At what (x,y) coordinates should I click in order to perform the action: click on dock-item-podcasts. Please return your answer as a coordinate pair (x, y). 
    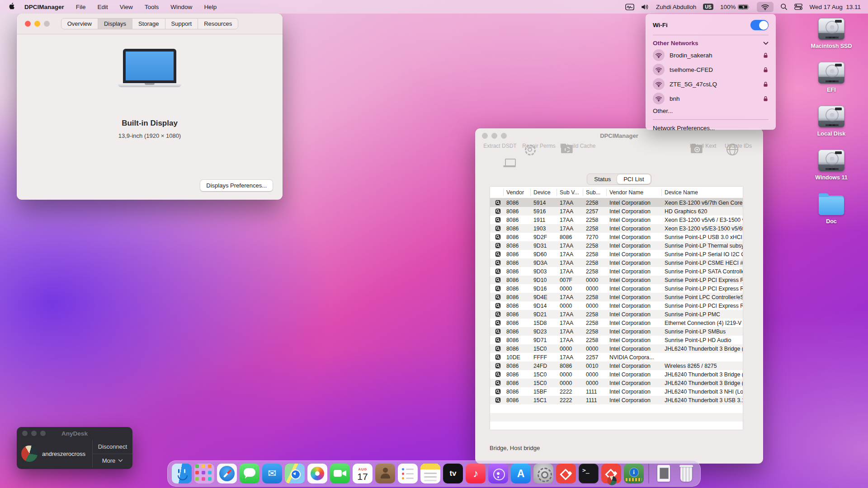
    Looking at the image, I should click on (498, 474).